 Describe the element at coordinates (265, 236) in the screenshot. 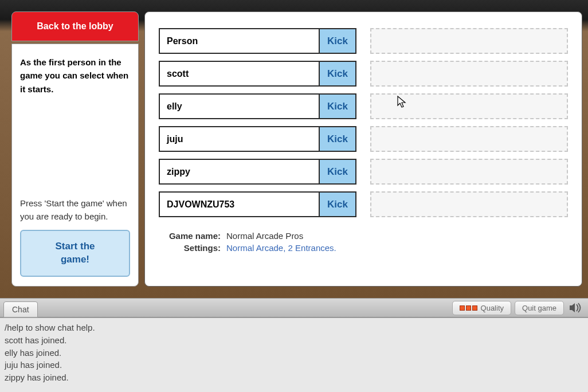

I see `game-name-value: Normal Arcade Pros` at that location.